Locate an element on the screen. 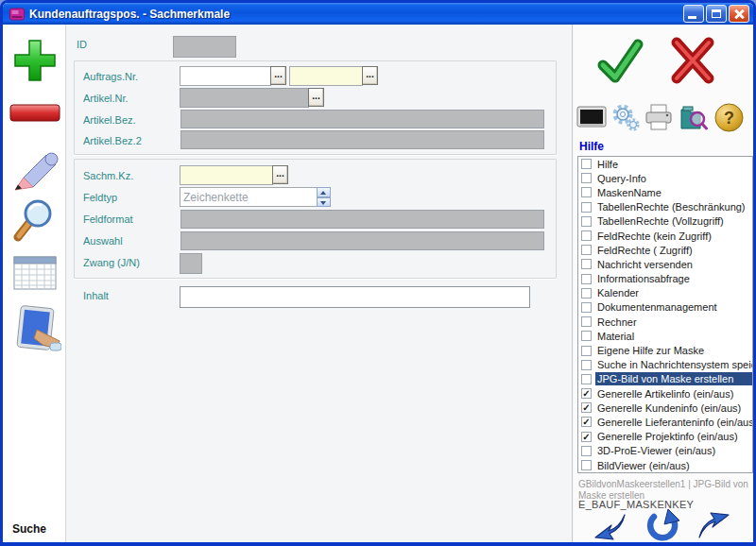 This screenshot has height=546, width=756. add-button is located at coordinates (34, 60).